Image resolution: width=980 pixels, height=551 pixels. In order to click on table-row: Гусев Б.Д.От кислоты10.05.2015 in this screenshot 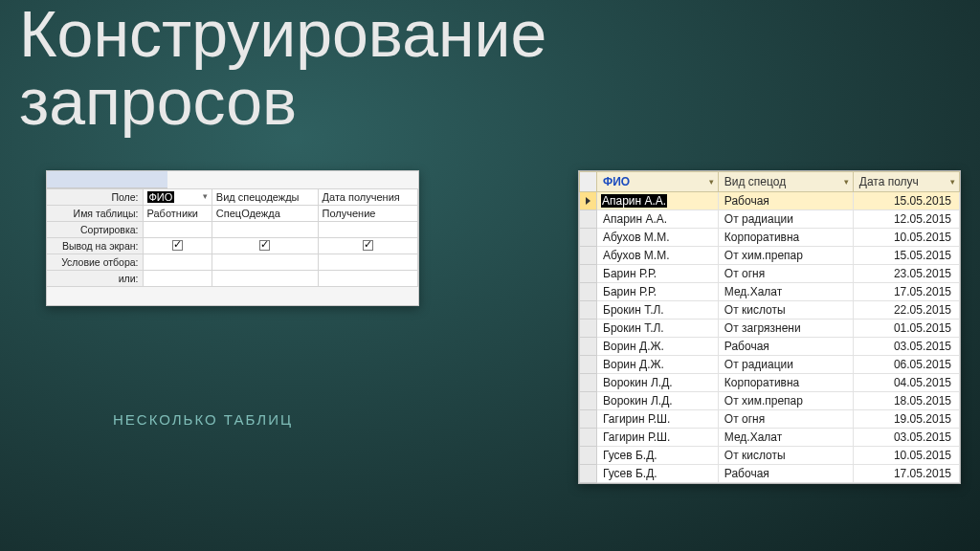, I will do `click(769, 455)`.